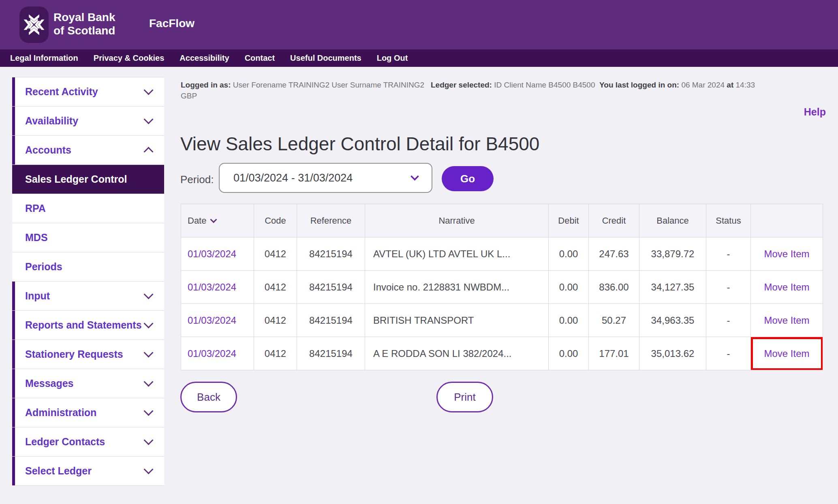  Describe the element at coordinates (84, 24) in the screenshot. I see `brand-name: Royal Bank of Scotland` at that location.